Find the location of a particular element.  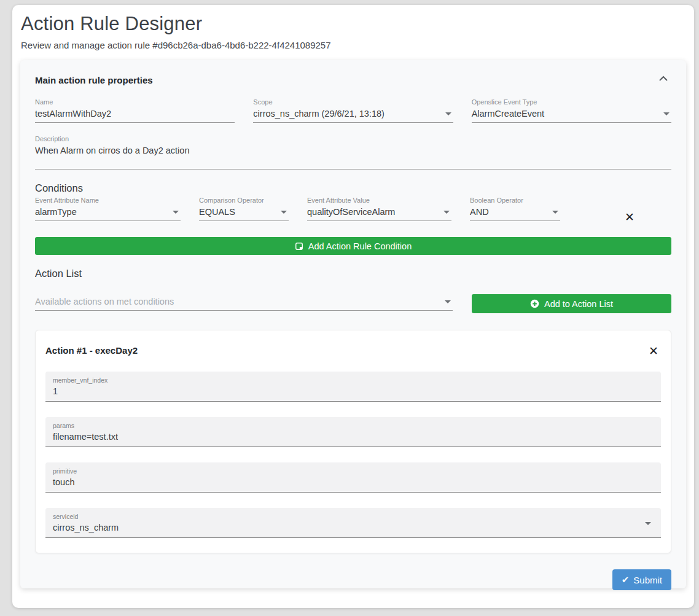

name-field: Name testAlarmWithDay2 is located at coordinates (135, 111).